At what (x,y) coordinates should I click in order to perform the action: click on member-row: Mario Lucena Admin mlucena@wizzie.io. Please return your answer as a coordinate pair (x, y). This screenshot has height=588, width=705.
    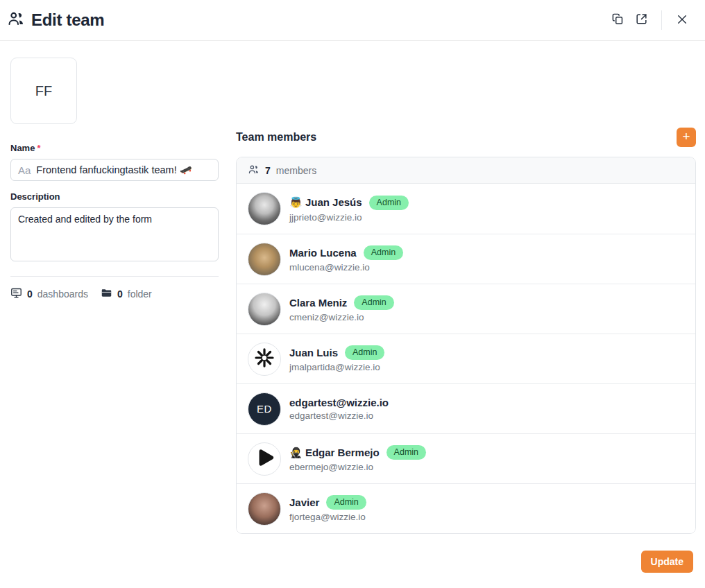
    Looking at the image, I should click on (466, 259).